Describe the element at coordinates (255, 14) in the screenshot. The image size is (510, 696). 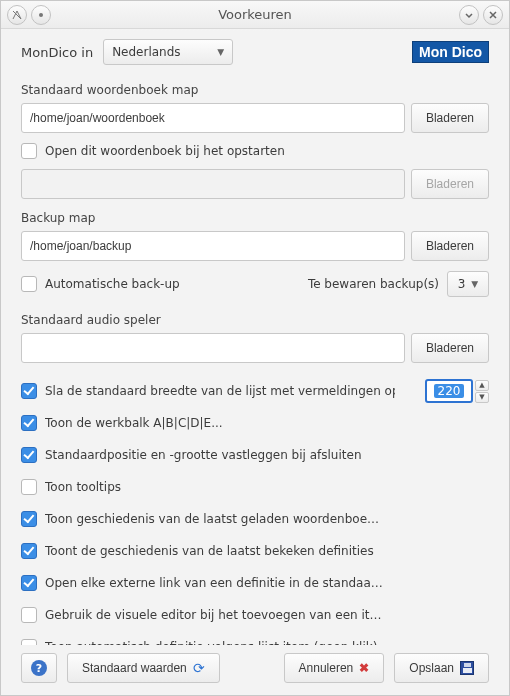
I see `window-title: Voorkeuren` at that location.